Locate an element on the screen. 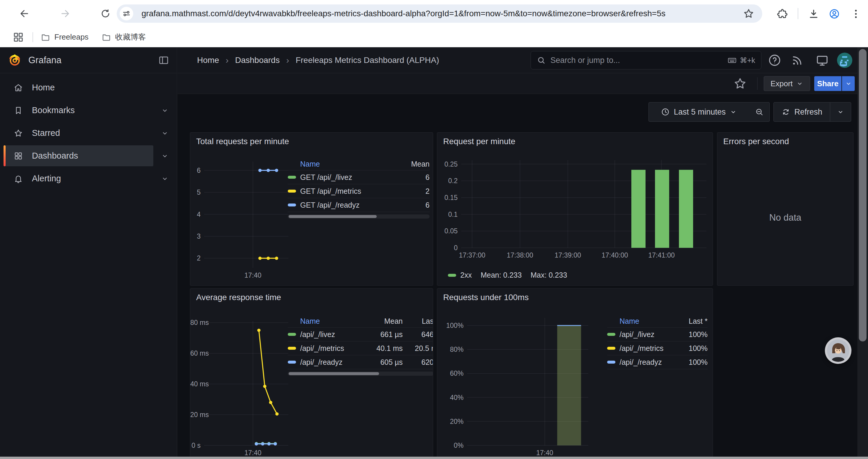  back-button is located at coordinates (24, 13).